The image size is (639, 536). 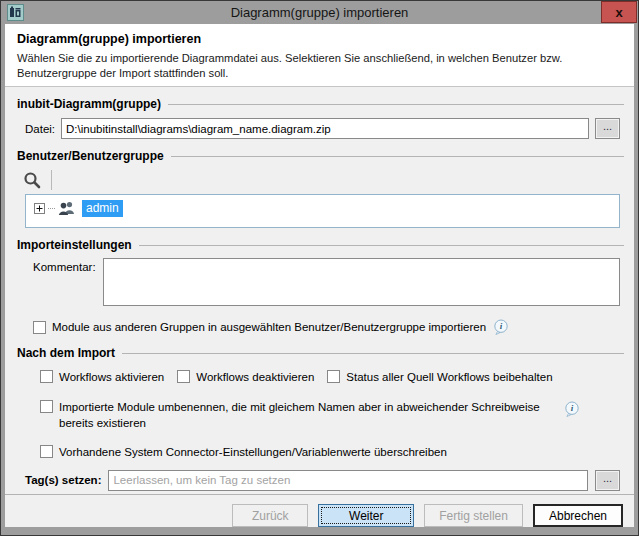 I want to click on workflows-deactivate-checkbox, so click(x=184, y=376).